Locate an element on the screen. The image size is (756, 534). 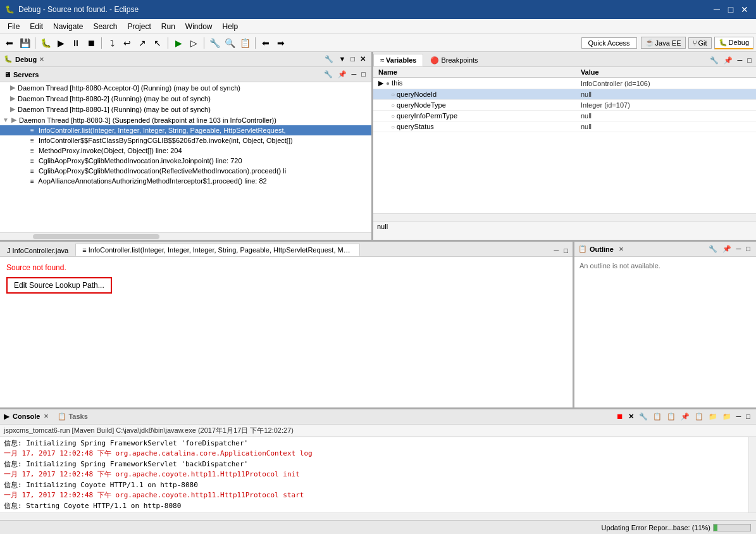
console-hscrollbar is located at coordinates (378, 516).